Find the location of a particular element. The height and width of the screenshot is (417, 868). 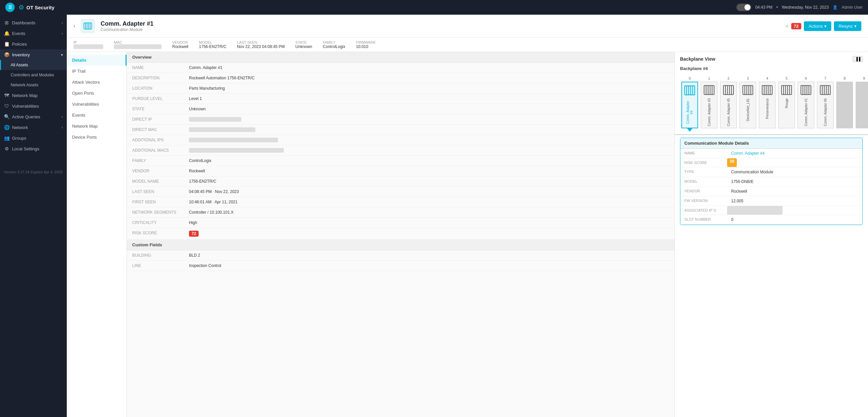

ip-value: ip is located at coordinates (88, 47).